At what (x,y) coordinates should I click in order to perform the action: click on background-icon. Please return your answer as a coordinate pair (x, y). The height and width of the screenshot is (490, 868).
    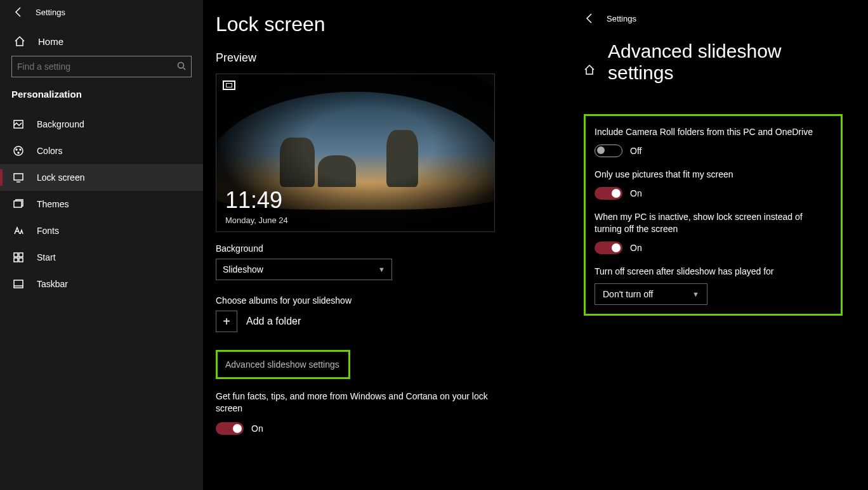
    Looking at the image, I should click on (18, 124).